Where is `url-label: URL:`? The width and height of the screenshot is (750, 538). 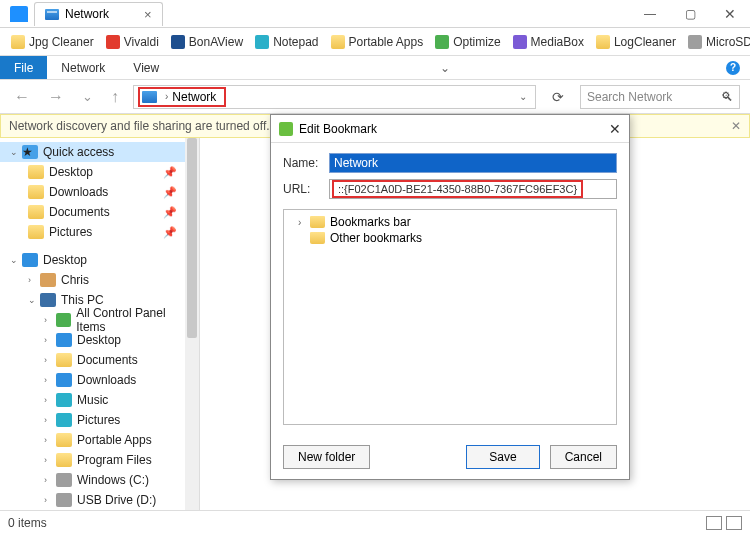
url-label: URL: is located at coordinates (306, 189).